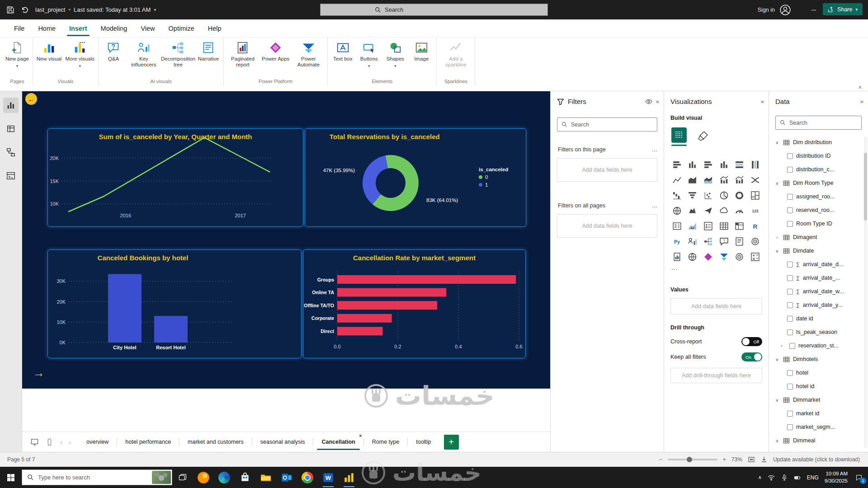 The height and width of the screenshot is (488, 868). I want to click on minimize-button: ─, so click(814, 10).